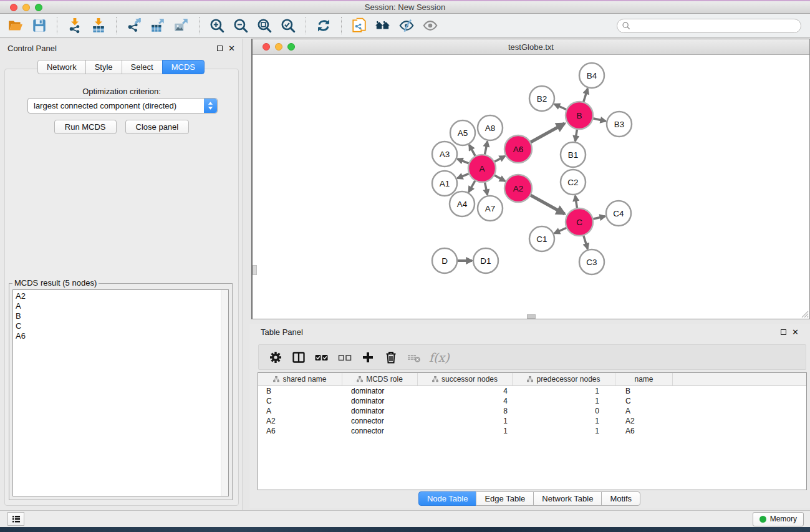  Describe the element at coordinates (778, 519) in the screenshot. I see `memory-button: Memory` at that location.